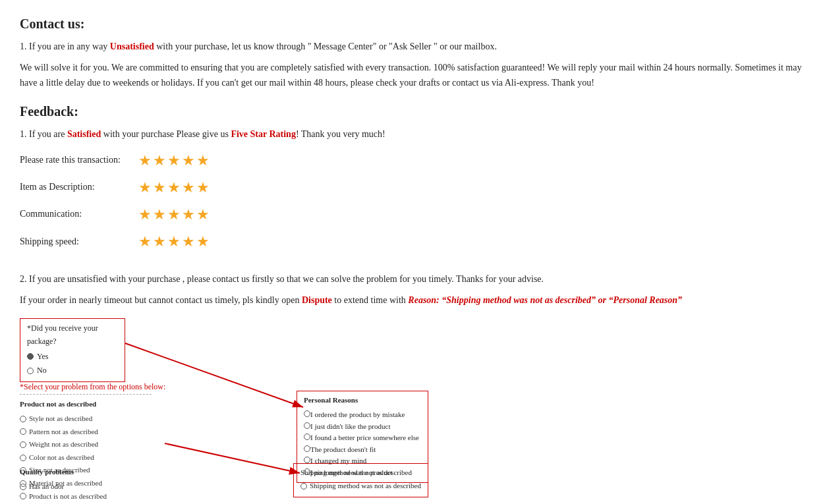 The height and width of the screenshot is (504, 827). Describe the element at coordinates (414, 24) in the screenshot. I see `contact-heading: Contact us:` at that location.